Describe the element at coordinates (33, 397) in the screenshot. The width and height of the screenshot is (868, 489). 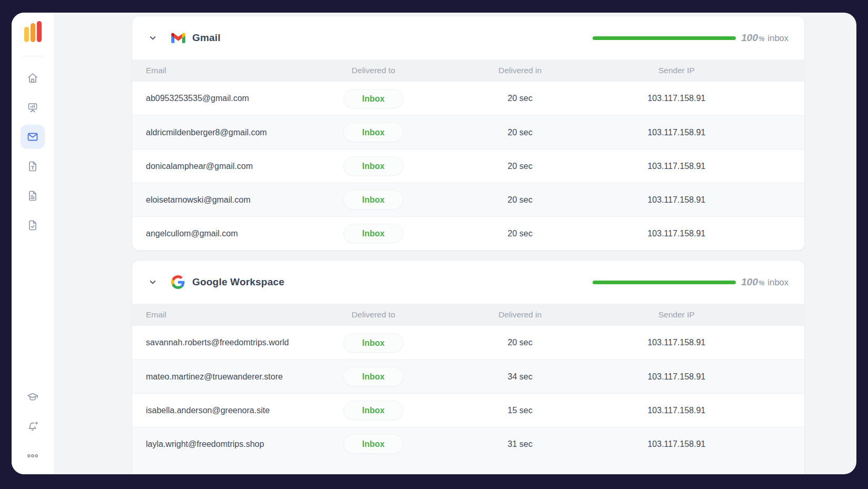
I see `graduation-cap-icon` at that location.